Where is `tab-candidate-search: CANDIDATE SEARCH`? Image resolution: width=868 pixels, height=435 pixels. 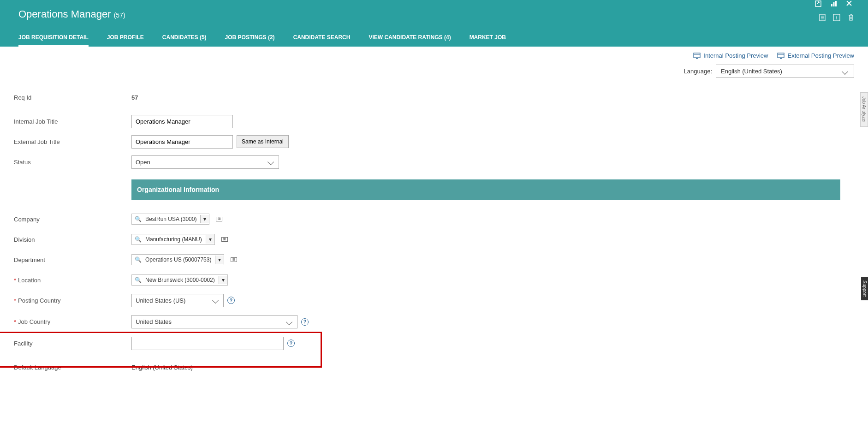 tab-candidate-search: CANDIDATE SEARCH is located at coordinates (322, 38).